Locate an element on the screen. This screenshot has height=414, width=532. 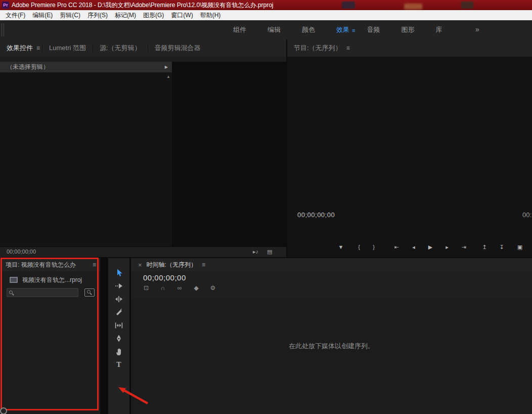
menu-item-sequence: 序列(S) is located at coordinates (98, 15).